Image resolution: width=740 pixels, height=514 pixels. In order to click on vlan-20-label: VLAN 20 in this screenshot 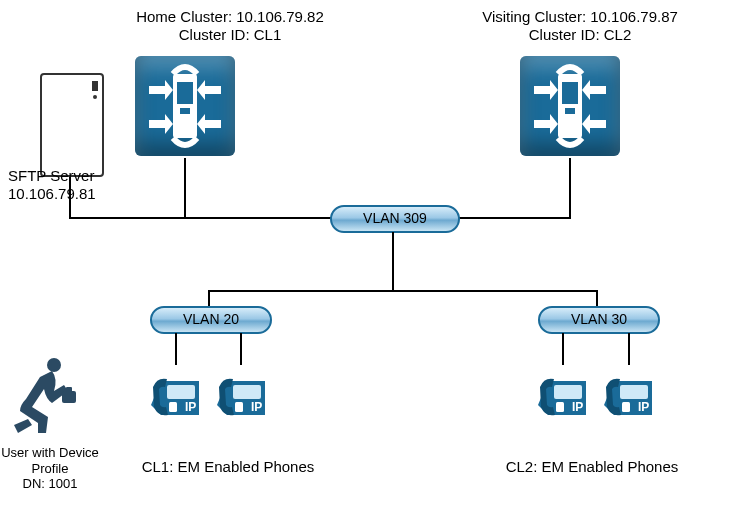, I will do `click(211, 319)`.